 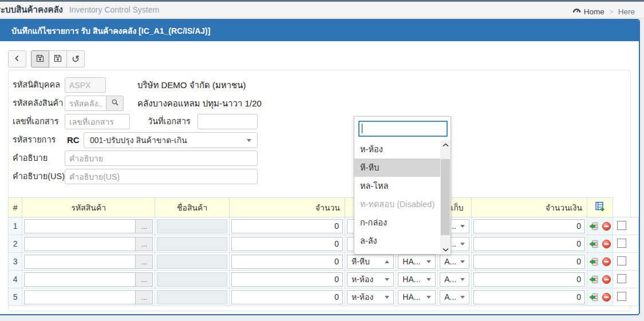 I want to click on doc-date-field, so click(x=228, y=121).